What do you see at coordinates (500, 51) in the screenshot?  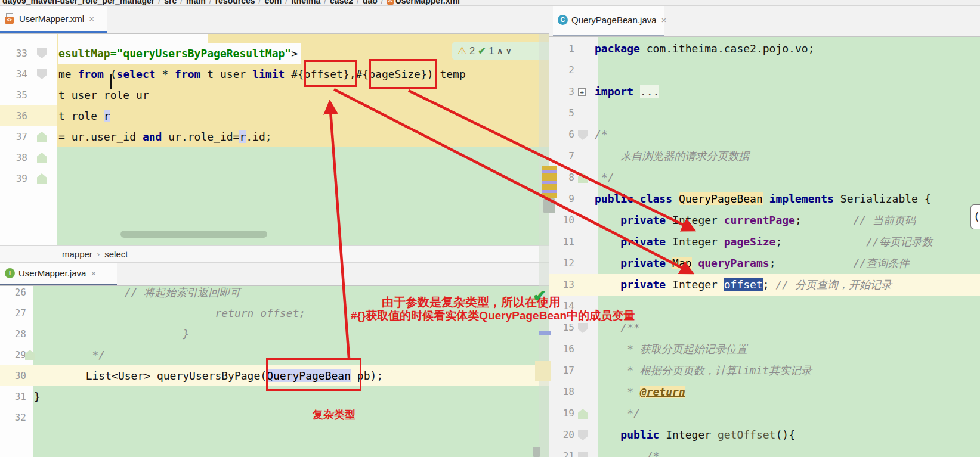 I see `prev-problem-icon: ∧` at bounding box center [500, 51].